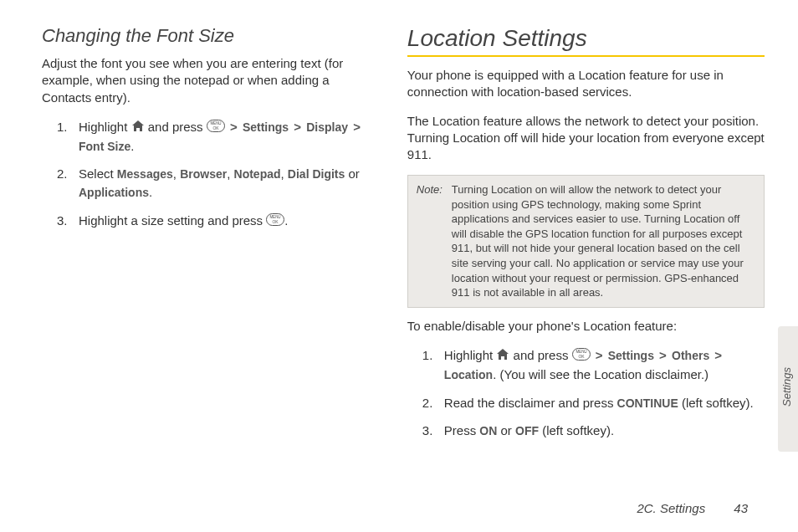 The image size is (798, 532). What do you see at coordinates (105, 146) in the screenshot?
I see `menu-path: Font Size` at bounding box center [105, 146].